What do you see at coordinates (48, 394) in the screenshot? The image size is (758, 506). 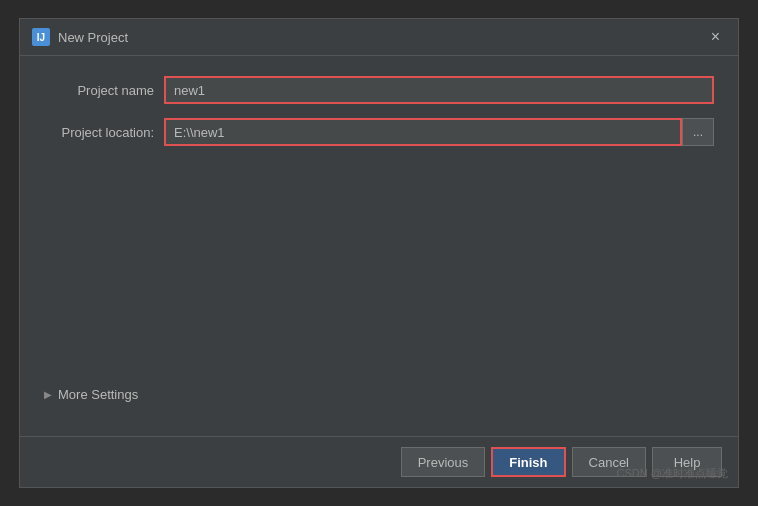 I see `more-settings-arrow: ▶` at bounding box center [48, 394].